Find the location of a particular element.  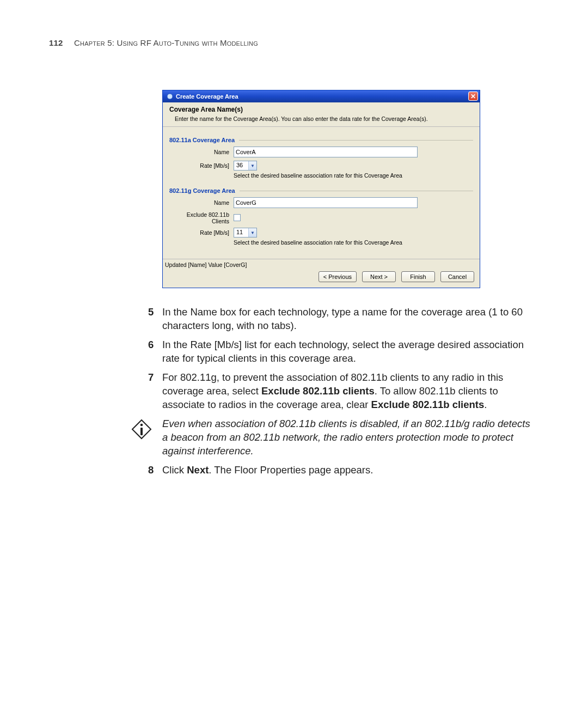

page-number: 112 is located at coordinates (56, 42).